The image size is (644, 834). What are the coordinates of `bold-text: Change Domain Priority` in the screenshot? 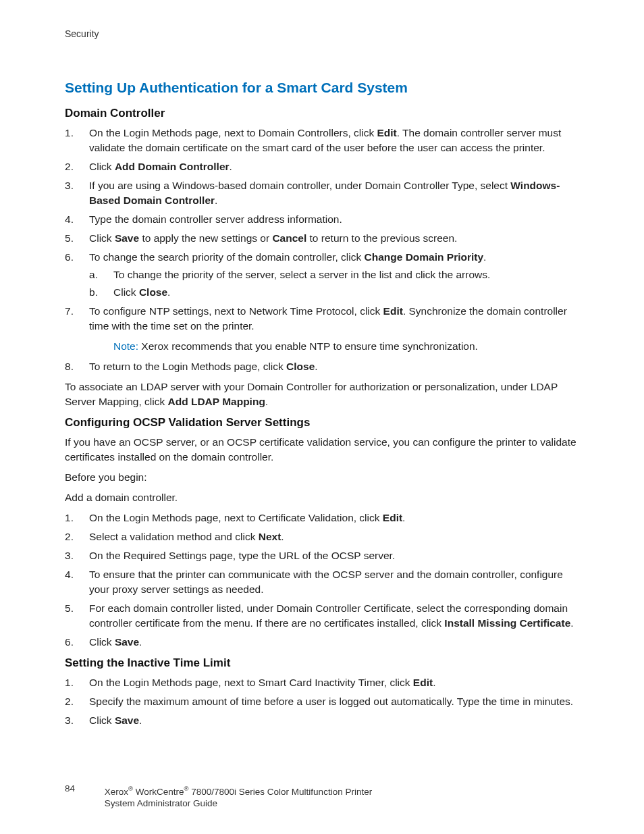 It's located at (424, 257).